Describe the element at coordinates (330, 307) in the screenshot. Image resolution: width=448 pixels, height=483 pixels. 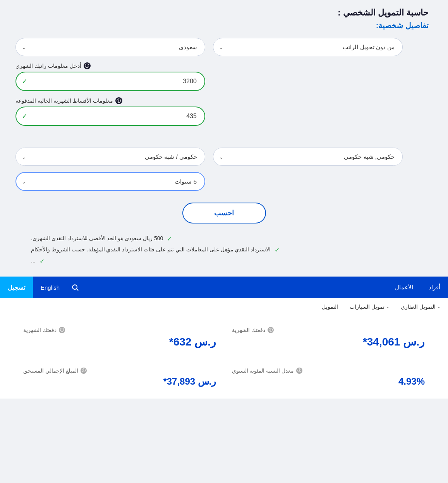
I see `subnav-item-finance: التمويل` at that location.